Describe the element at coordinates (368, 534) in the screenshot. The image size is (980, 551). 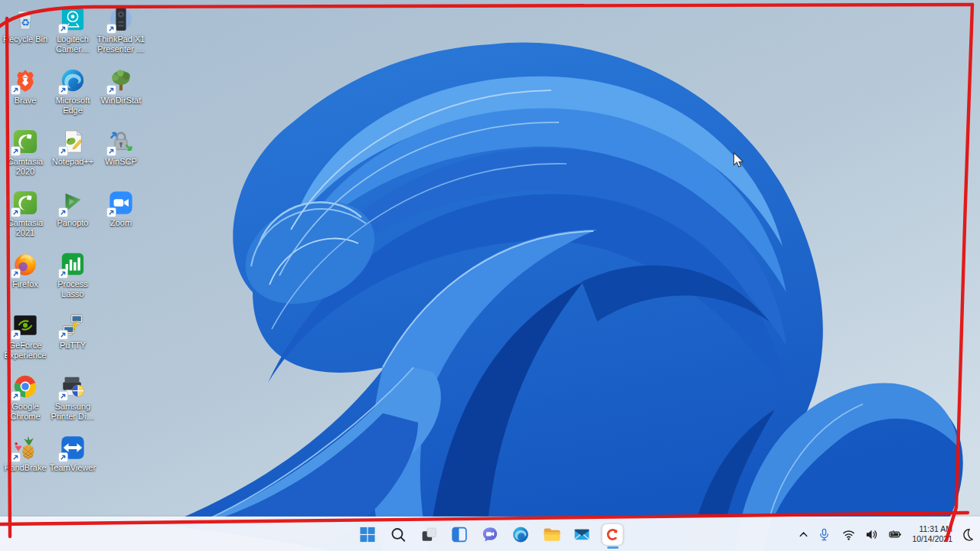
I see `taskbar-button-start` at that location.